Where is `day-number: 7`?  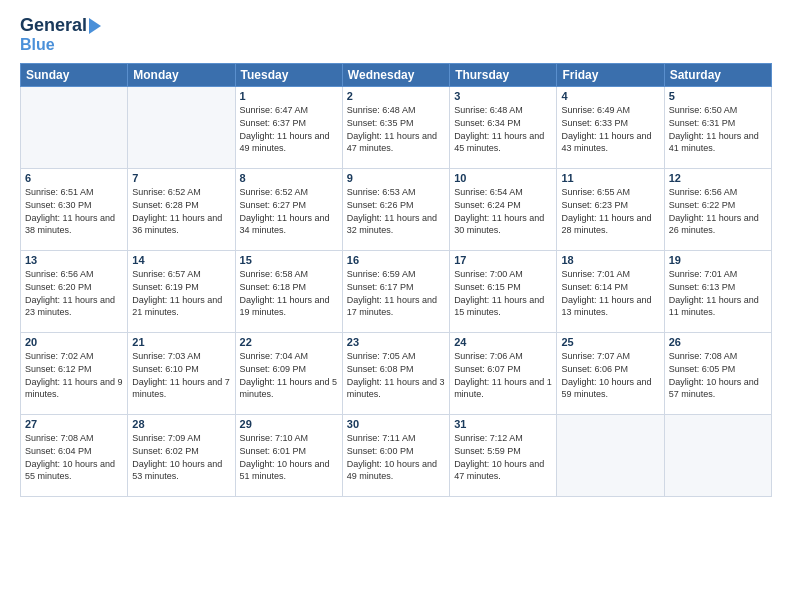 day-number: 7 is located at coordinates (181, 178).